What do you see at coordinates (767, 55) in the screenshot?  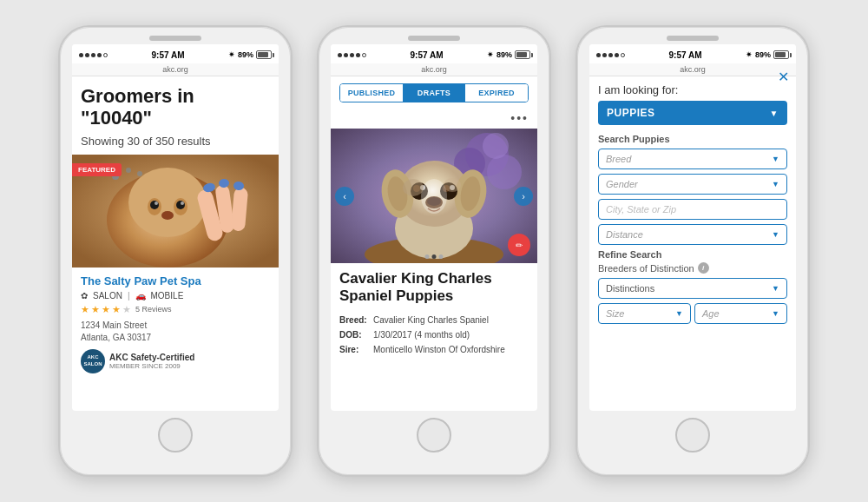 I see `status-right-3: ✴ 89%` at bounding box center [767, 55].